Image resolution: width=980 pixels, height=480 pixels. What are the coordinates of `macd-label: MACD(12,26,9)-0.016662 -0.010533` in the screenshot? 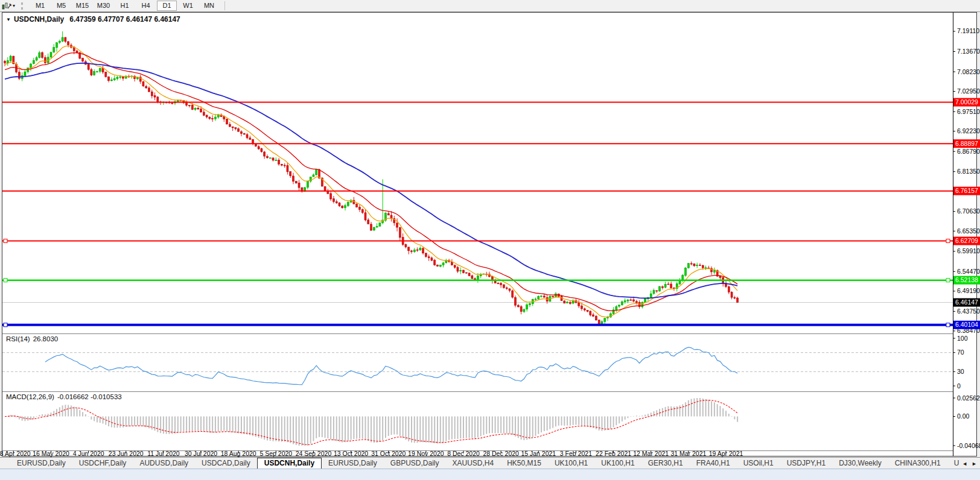 It's located at (64, 397).